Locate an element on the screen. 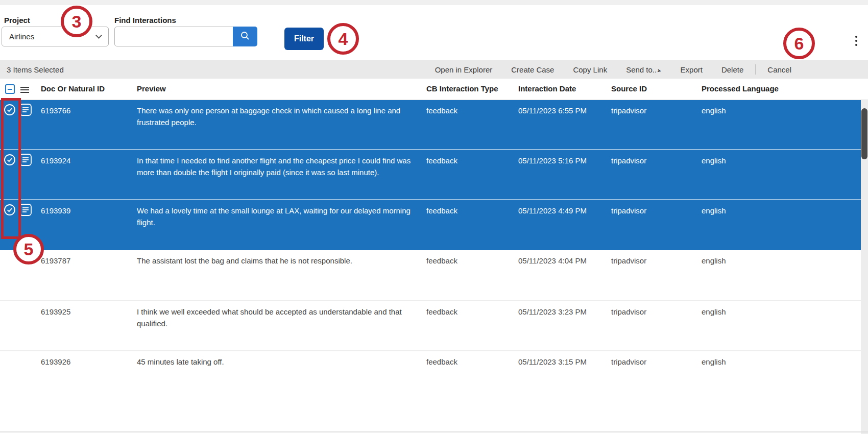  selection-toolbar: 3 Items Selected Open in Explorer Create… is located at coordinates (434, 69).